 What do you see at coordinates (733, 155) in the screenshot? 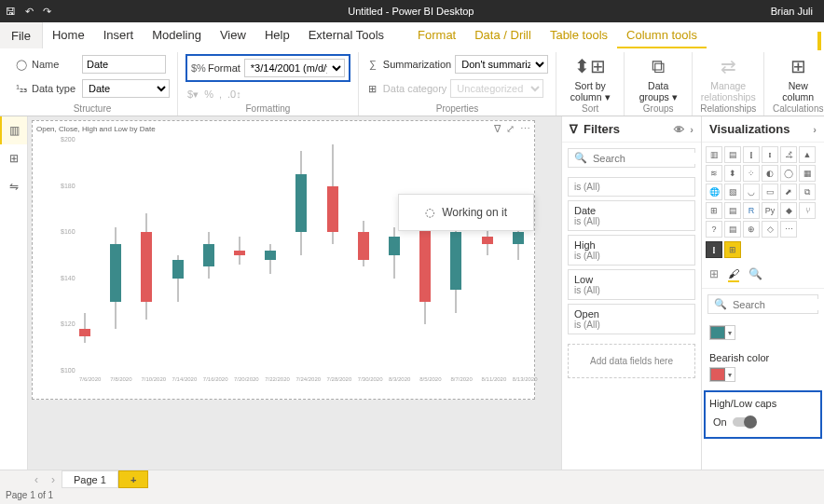
I see `viz-clustered-bar-icon: ▤` at bounding box center [733, 155].